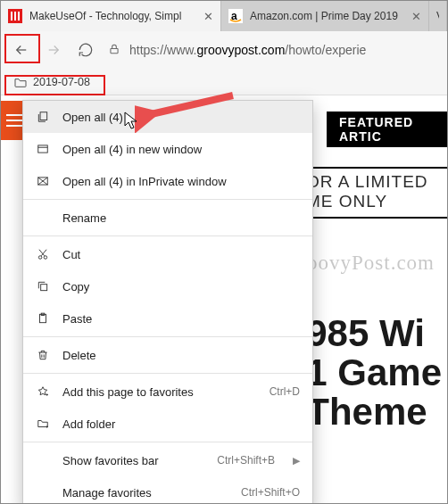  Describe the element at coordinates (327, 16) in the screenshot. I see `tab-title: Amazon.com | Prime Day 2019` at that location.